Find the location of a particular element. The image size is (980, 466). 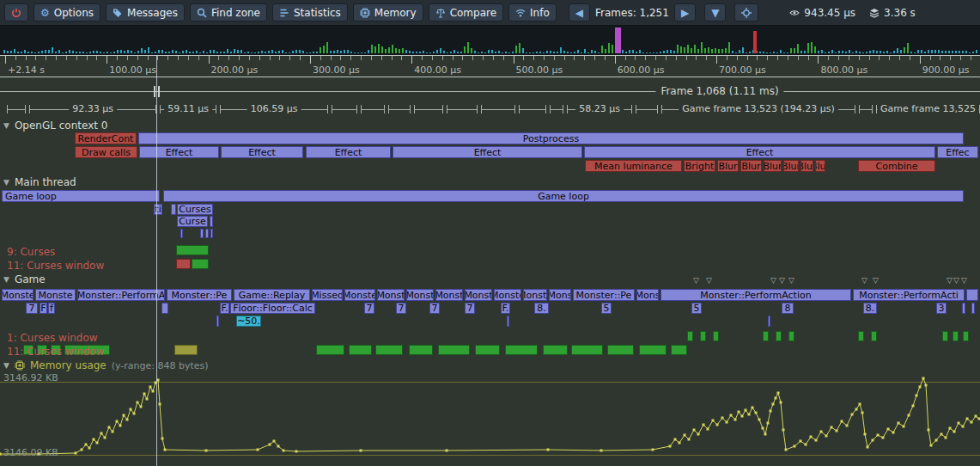

next-frame-button: ▶ is located at coordinates (685, 12).